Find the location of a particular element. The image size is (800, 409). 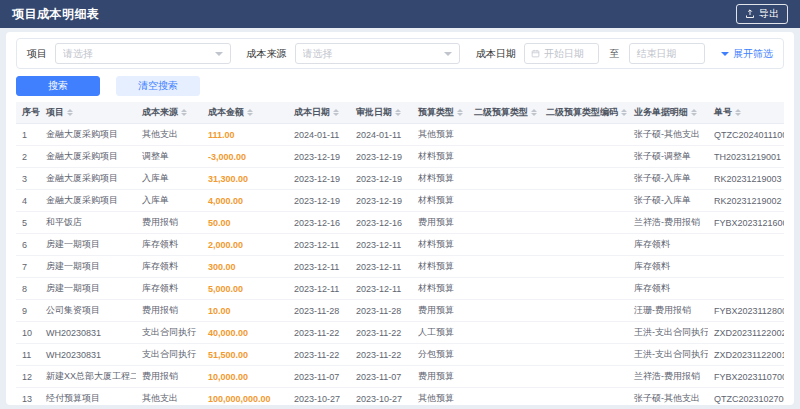

column-header: 成本来源 is located at coordinates (169, 113).